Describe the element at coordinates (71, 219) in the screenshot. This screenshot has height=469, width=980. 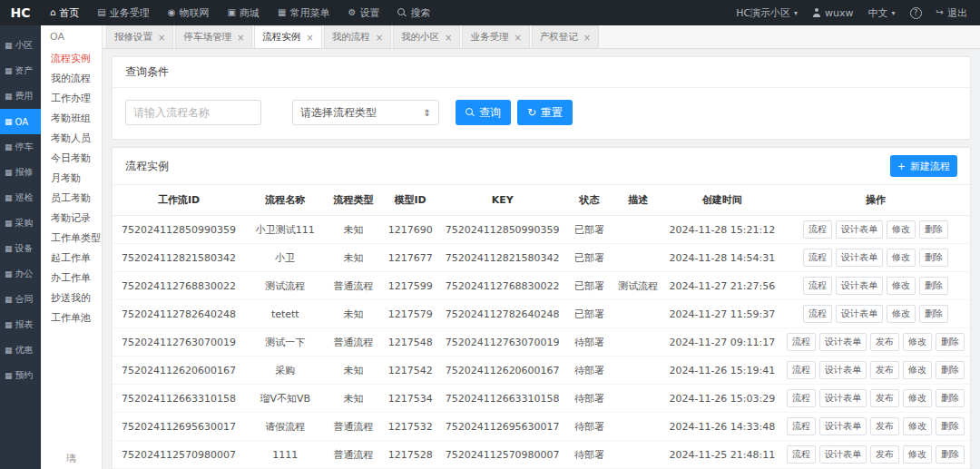
I see `submenu-item: 考勤记录` at that location.